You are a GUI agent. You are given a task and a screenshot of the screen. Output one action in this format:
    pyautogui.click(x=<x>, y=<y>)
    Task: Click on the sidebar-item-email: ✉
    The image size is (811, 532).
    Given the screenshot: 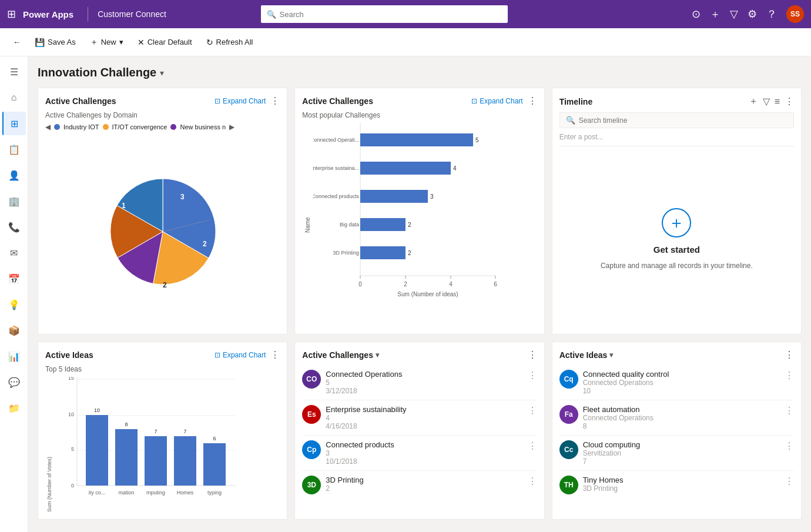 What is the action you would take?
    pyautogui.click(x=14, y=253)
    